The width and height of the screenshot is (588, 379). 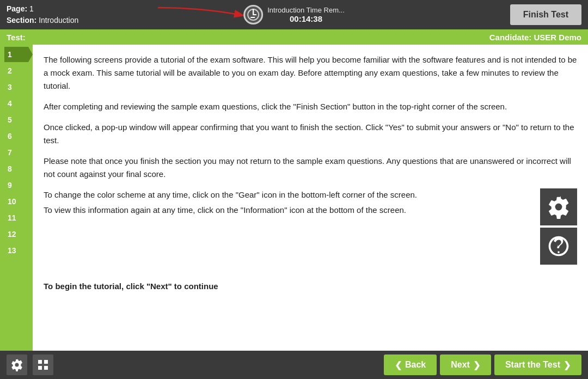 I want to click on header: Page: 1 Section: Introduction Introducti…, so click(x=294, y=15).